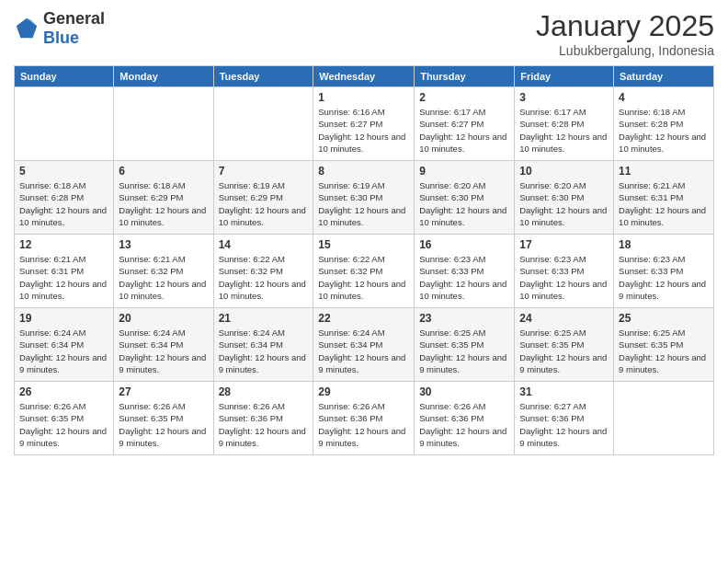 This screenshot has height=563, width=728. What do you see at coordinates (364, 77) in the screenshot?
I see `weekday-header-row: SundayMondayTuesdayWednesdayThursdayFrid…` at bounding box center [364, 77].